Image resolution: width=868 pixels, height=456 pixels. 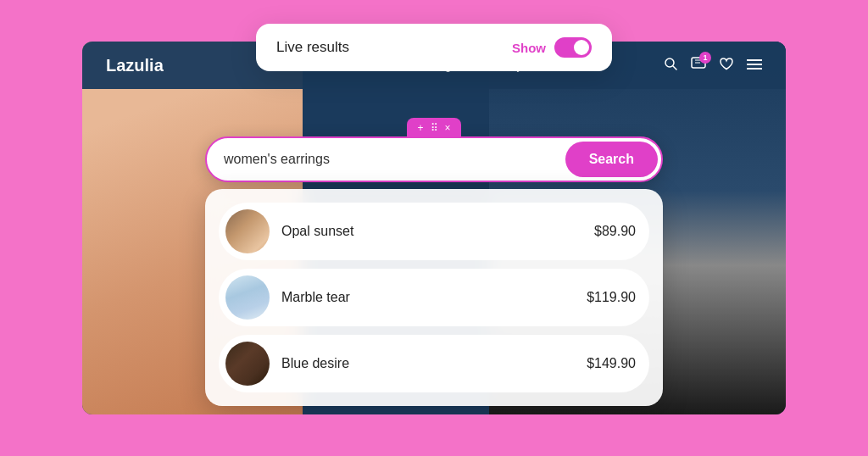 I want to click on toggle-thumb, so click(x=581, y=47).